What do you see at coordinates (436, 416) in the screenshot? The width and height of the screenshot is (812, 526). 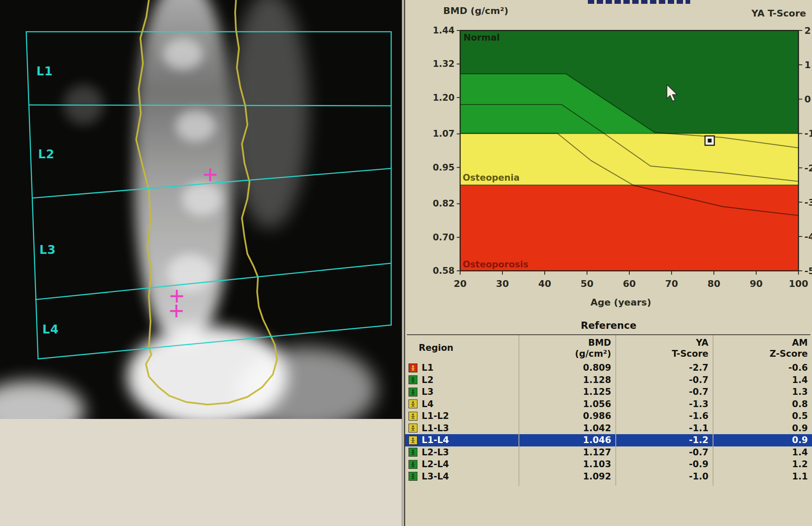 I see `region-cell: L1-L2` at bounding box center [436, 416].